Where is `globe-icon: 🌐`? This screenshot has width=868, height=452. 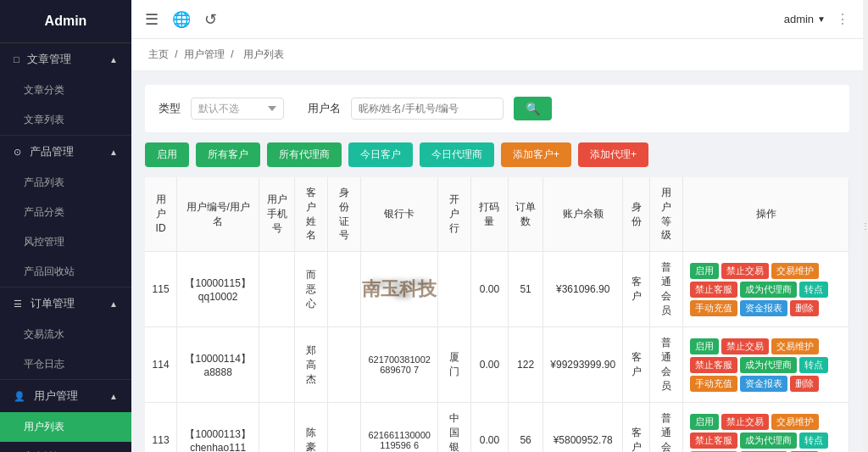 globe-icon: 🌐 is located at coordinates (181, 20).